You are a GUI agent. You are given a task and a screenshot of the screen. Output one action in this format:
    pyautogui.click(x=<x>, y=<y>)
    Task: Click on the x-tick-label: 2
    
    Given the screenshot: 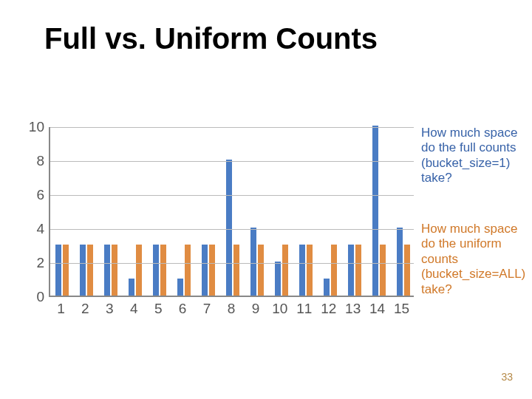 What is the action you would take?
    pyautogui.click(x=86, y=309)
    